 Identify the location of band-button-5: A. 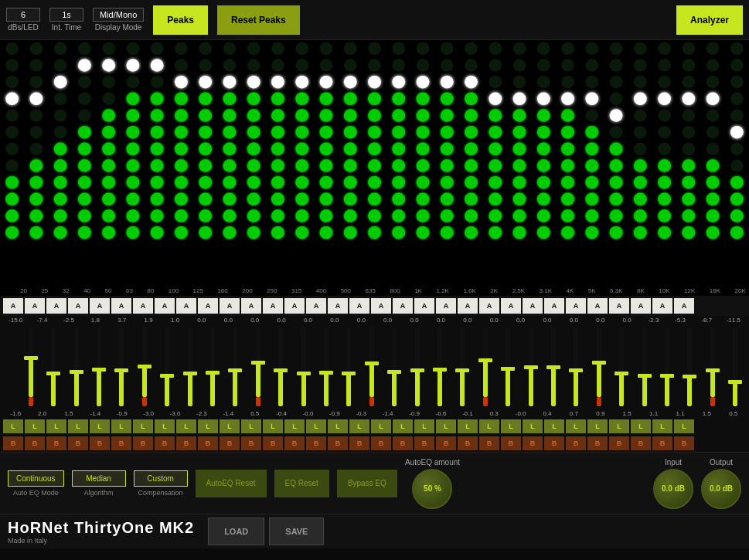
(121, 306).